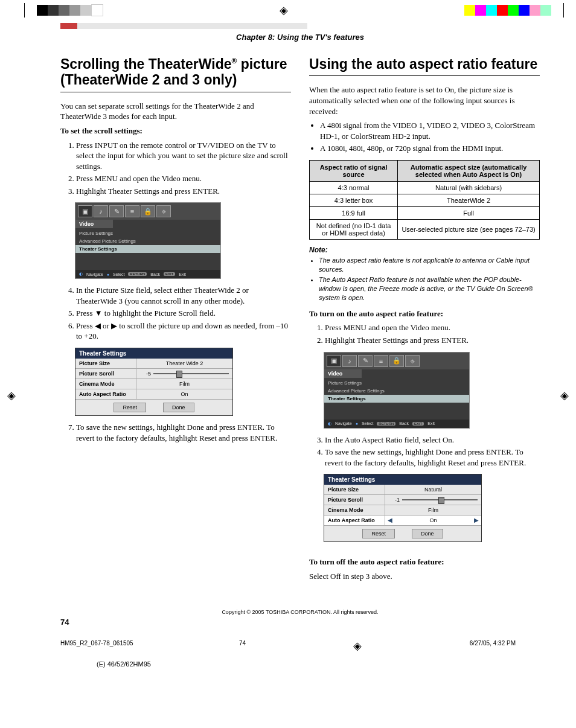 The image size is (576, 728). Describe the element at coordinates (176, 168) in the screenshot. I see `steps-list: Press INPUT on the remote control or TV/…` at that location.